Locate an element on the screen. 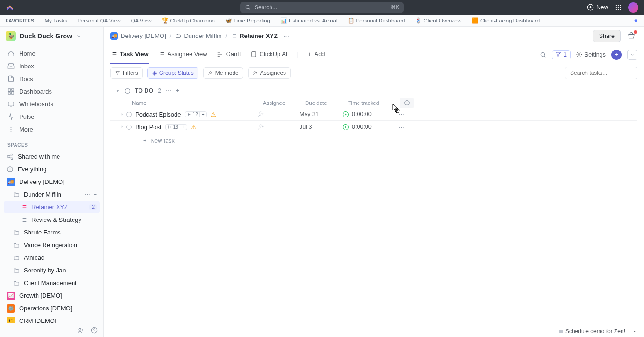 This screenshot has height=337, width=644. fav-item: Personal QA View is located at coordinates (99, 21).